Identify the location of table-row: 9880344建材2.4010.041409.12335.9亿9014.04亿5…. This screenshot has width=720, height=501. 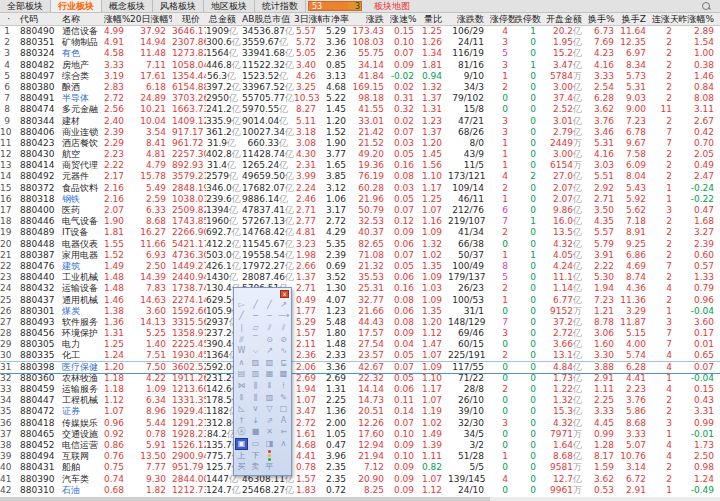
(360, 122).